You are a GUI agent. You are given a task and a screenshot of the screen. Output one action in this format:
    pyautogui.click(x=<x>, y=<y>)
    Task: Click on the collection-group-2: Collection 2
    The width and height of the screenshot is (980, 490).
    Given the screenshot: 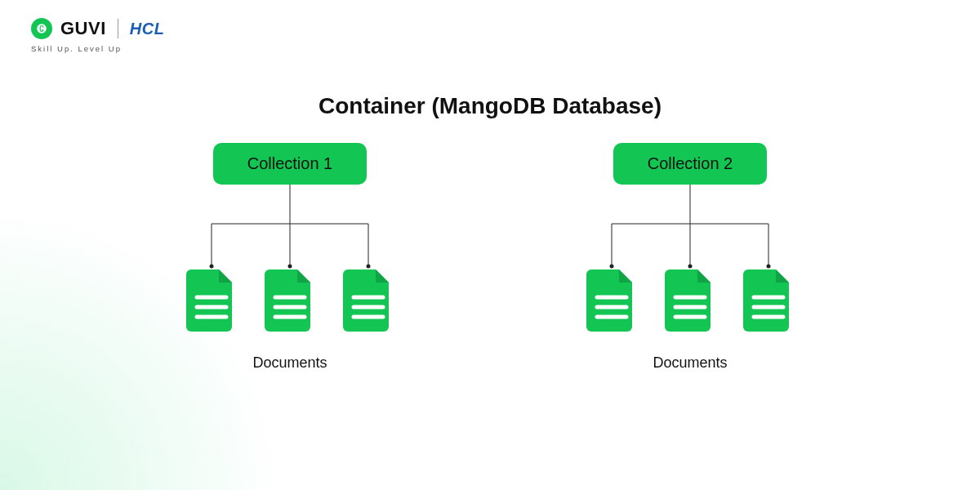 What is the action you would take?
    pyautogui.click(x=690, y=257)
    